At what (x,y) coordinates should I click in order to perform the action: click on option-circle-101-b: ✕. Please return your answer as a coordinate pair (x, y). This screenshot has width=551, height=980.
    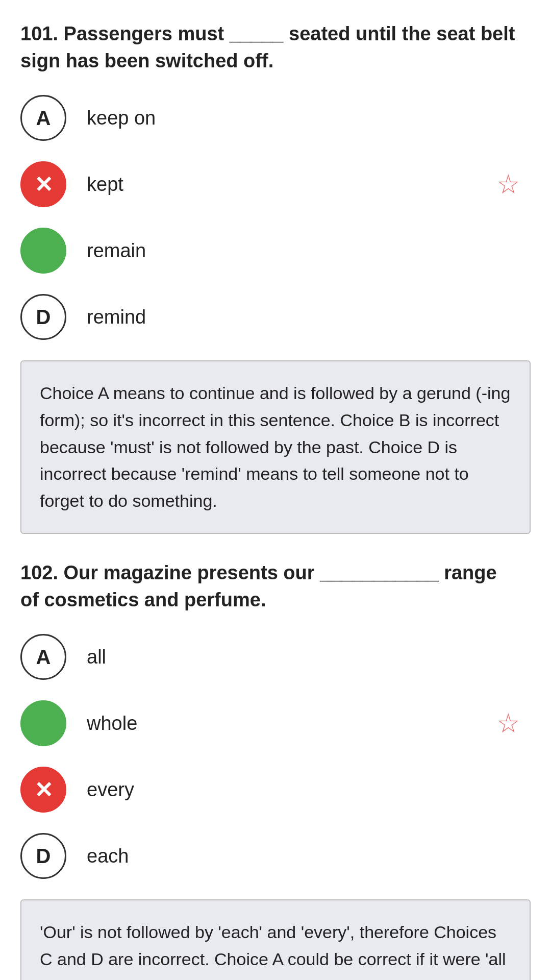
    Looking at the image, I should click on (43, 184).